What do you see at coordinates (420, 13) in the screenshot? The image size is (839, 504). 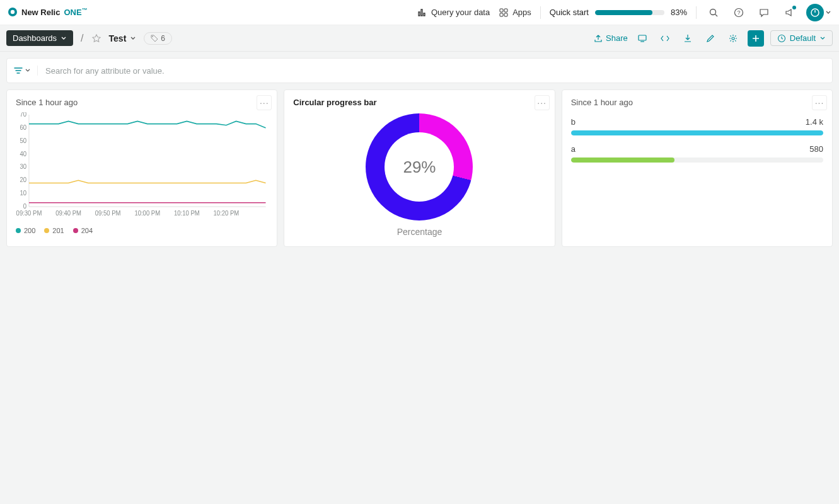 I see `top-bar: New Relic ONE™ Query your data Apps Quic…` at bounding box center [420, 13].